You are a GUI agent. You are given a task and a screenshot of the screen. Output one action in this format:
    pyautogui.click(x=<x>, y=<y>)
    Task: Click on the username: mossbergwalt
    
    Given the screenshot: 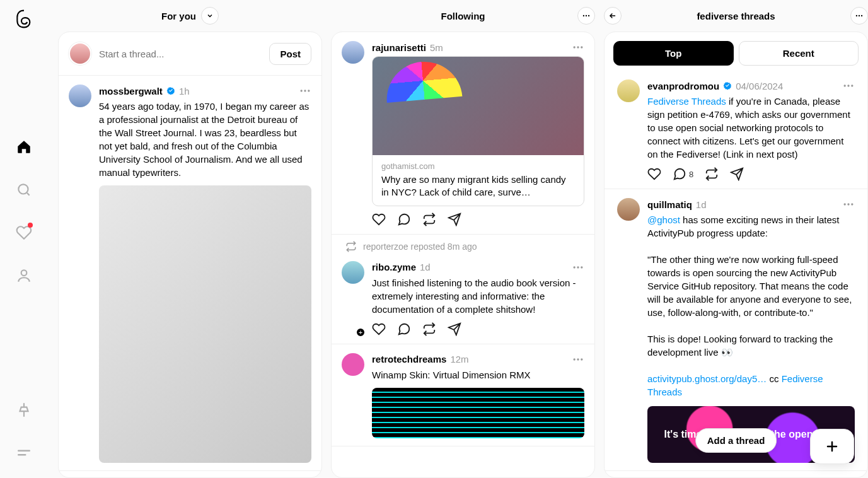 What is the action you would take?
    pyautogui.click(x=131, y=91)
    